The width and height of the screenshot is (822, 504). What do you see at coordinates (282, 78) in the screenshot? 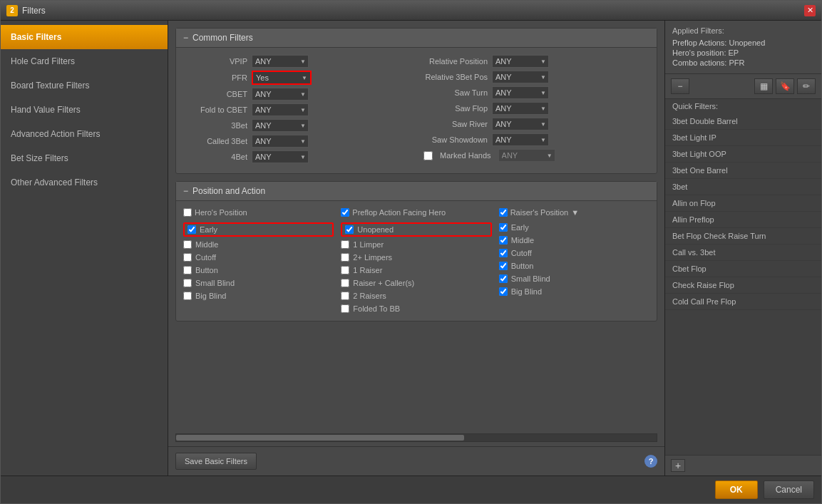
I see `pfr-select-wrap: Yes ANY No` at bounding box center [282, 78].